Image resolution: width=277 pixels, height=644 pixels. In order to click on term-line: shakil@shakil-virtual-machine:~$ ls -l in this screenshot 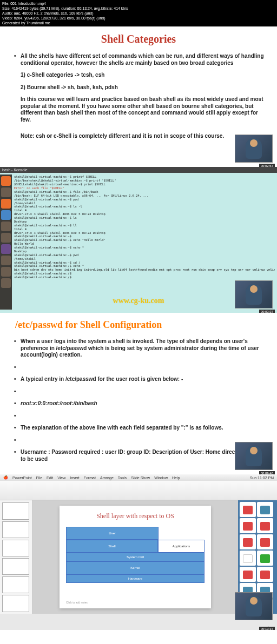, I will do `click(144, 206)`.